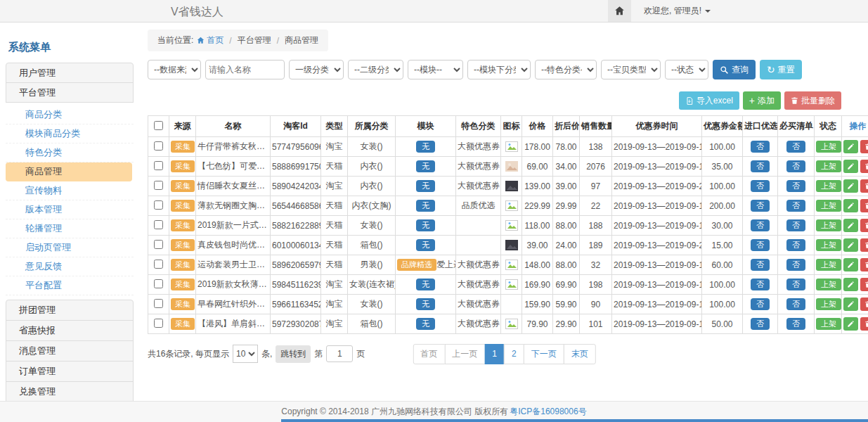 This screenshot has width=868, height=422. I want to click on sidebar-subitem: 版本管理, so click(70, 210).